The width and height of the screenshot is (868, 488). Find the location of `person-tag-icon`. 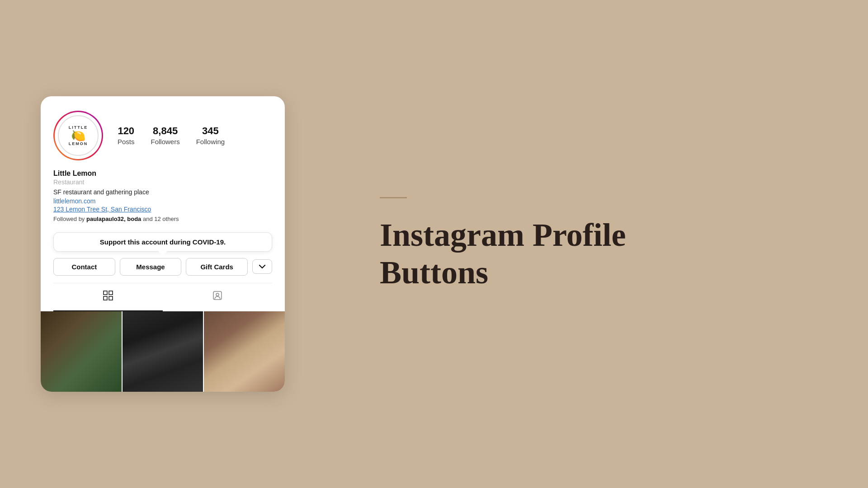

person-tag-icon is located at coordinates (217, 297).